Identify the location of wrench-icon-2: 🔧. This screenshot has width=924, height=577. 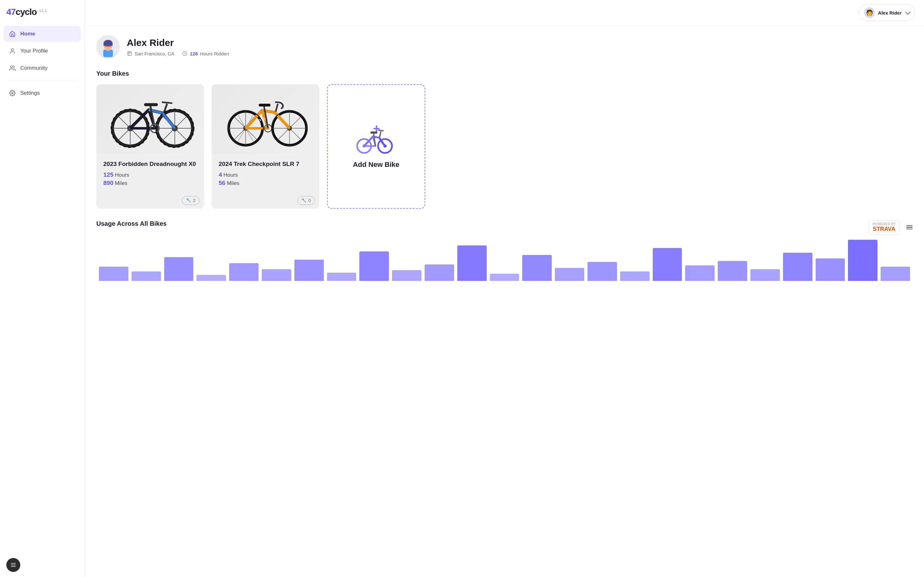
(304, 200).